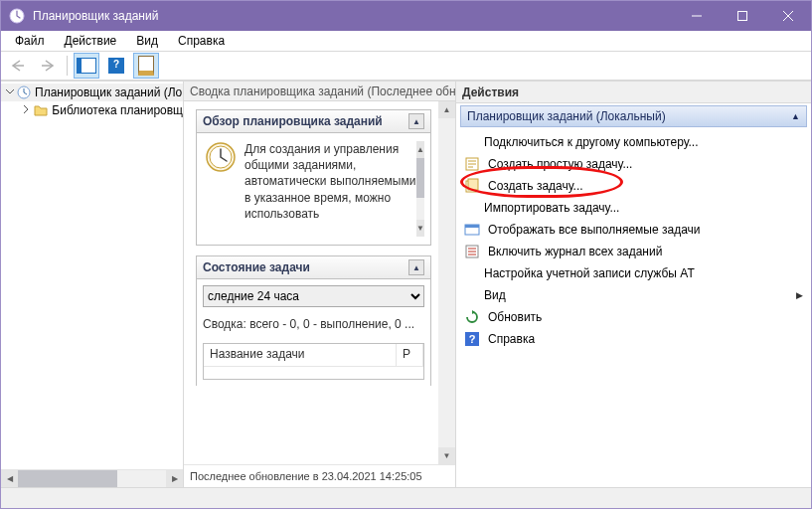  What do you see at coordinates (314, 356) in the screenshot?
I see `table-header-row: Название задачи Р` at bounding box center [314, 356].